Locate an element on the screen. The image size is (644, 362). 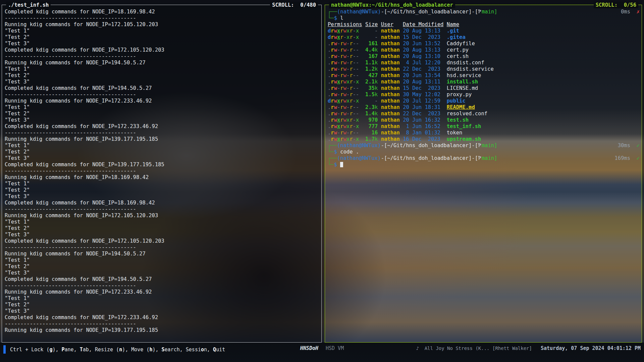
datetime: Saturday, 07 Sep 2024 04:01:12 PM is located at coordinates (591, 348).